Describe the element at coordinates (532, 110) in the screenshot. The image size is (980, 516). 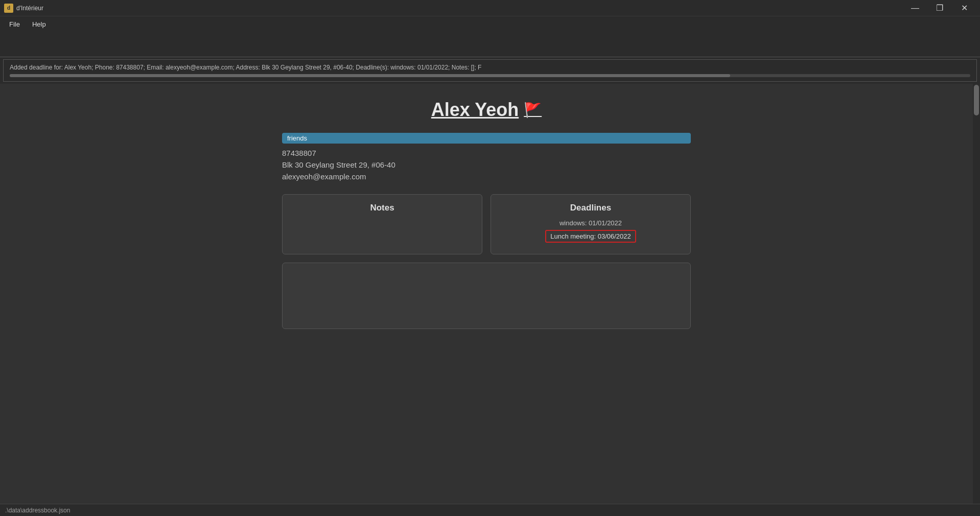
I see `flag-icon: 🚩` at that location.